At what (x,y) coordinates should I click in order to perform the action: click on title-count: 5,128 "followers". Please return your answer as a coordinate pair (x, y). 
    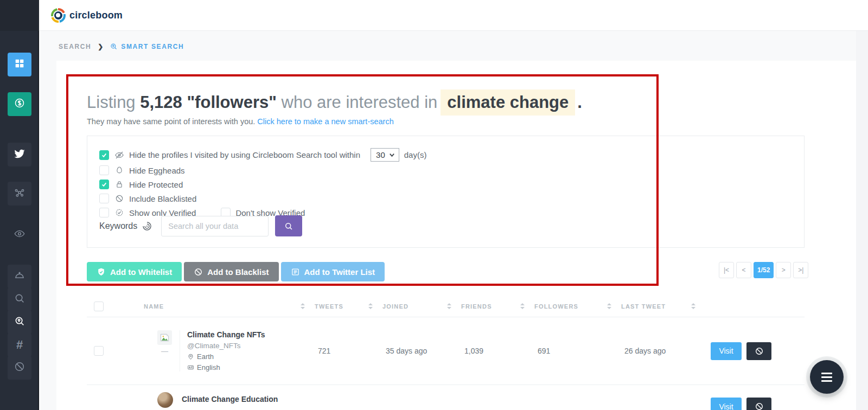
    Looking at the image, I should click on (208, 102).